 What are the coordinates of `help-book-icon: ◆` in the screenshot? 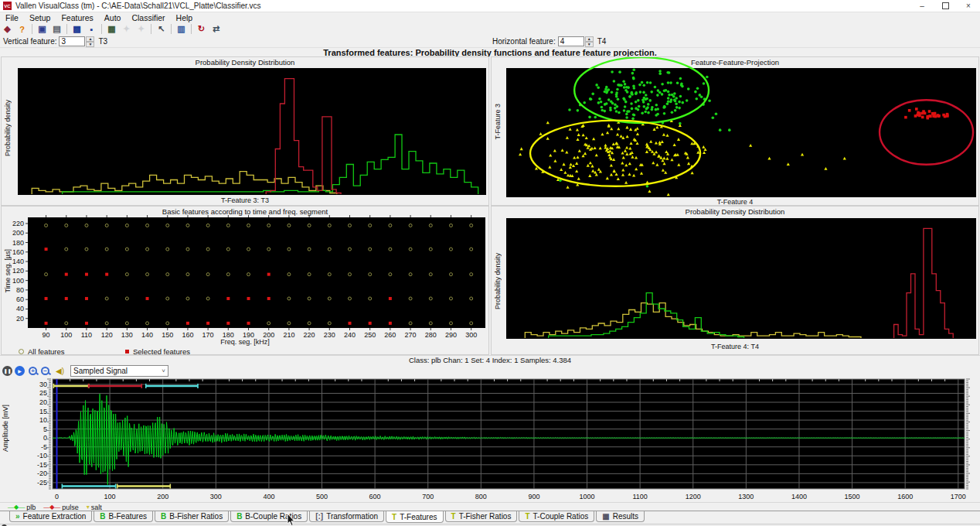 It's located at (8, 29).